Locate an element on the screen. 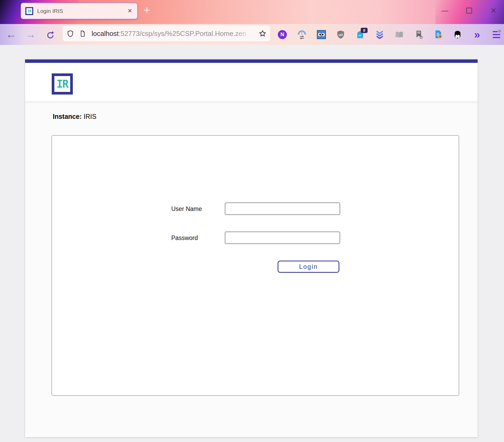 The height and width of the screenshot is (442, 504). url-fade-overlay is located at coordinates (246, 34).